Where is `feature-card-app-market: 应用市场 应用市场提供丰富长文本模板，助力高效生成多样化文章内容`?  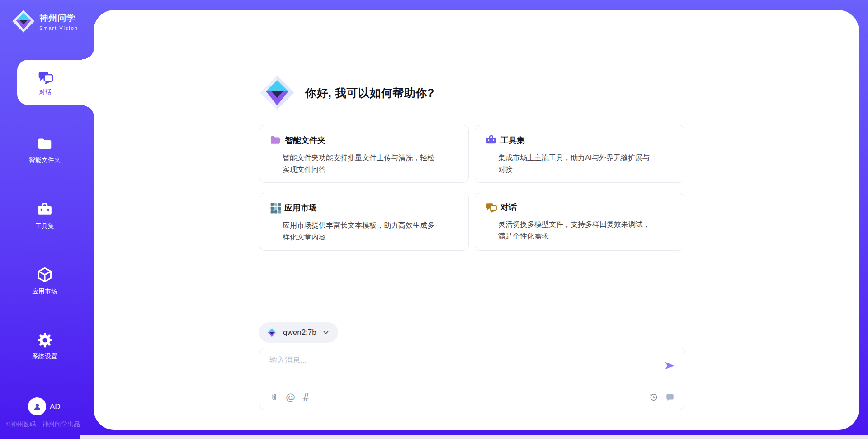 feature-card-app-market: 应用市场 应用市场提供丰富长文本模板，助力高效生成多样化文章内容 is located at coordinates (364, 222).